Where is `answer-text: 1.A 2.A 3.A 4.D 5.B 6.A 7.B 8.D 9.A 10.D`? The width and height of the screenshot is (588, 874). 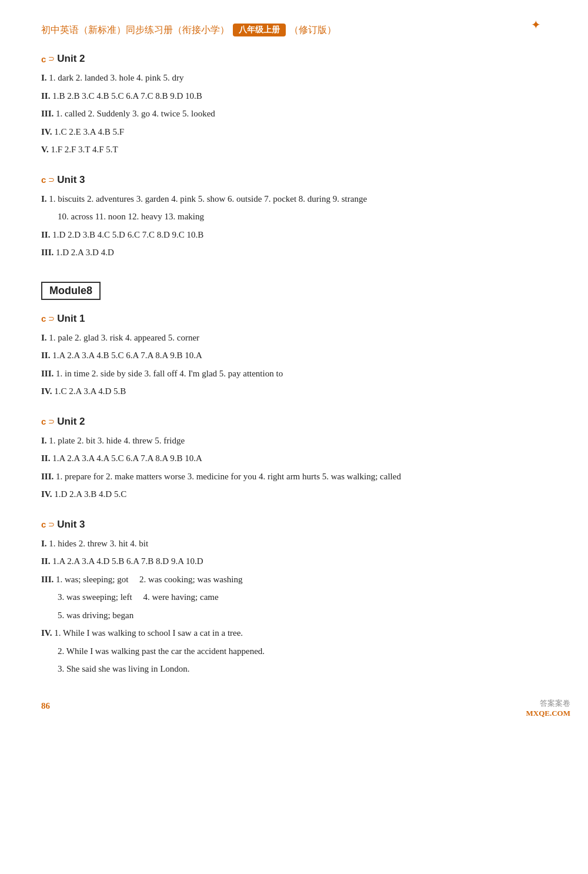
answer-text: 1.A 2.A 3.A 4.D 5.B 6.A 7.B 8.D 9.A 10.D is located at coordinates (128, 561).